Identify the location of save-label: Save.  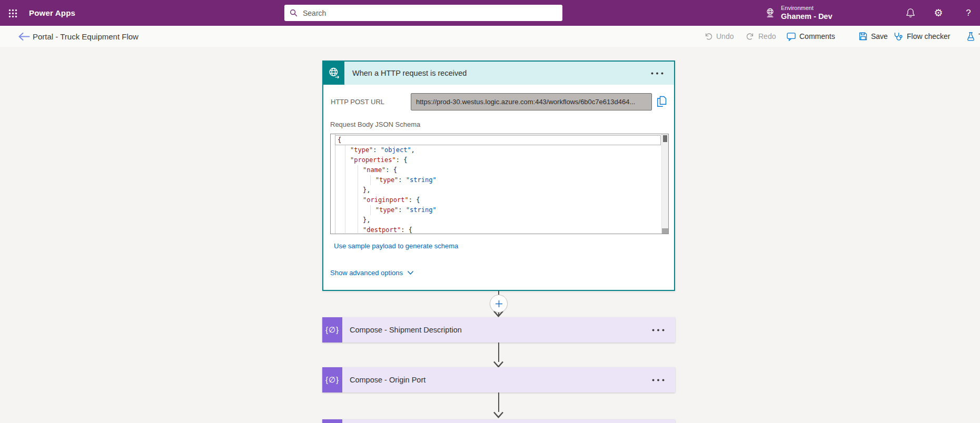
(879, 36).